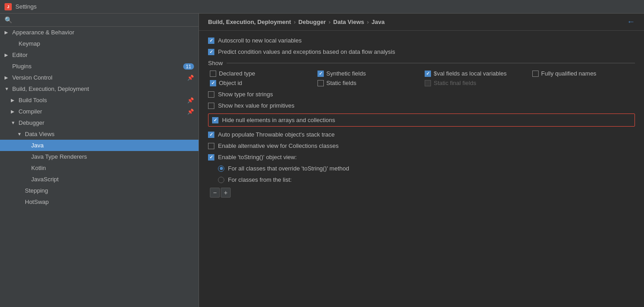 The height and width of the screenshot is (307, 644). I want to click on top-checkboxes: Autoscroll to new local variables Predic…, so click(421, 46).